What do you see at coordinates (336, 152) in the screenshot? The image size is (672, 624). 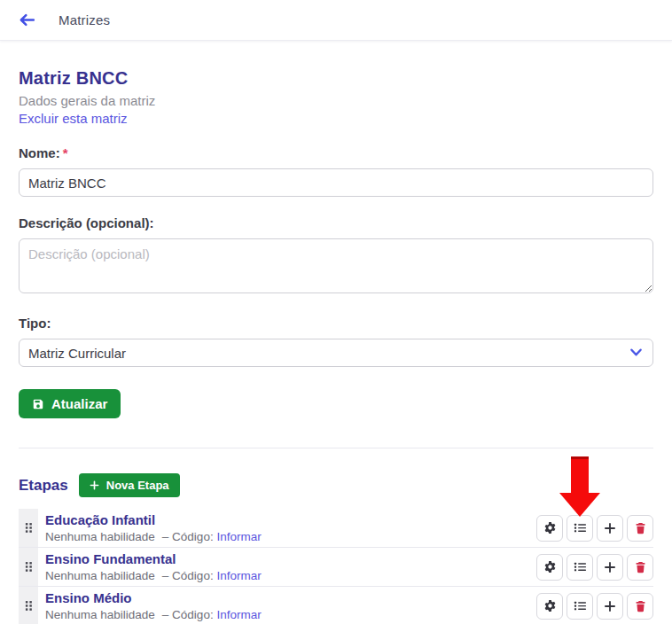 I see `name-label: Nome:*` at bounding box center [336, 152].